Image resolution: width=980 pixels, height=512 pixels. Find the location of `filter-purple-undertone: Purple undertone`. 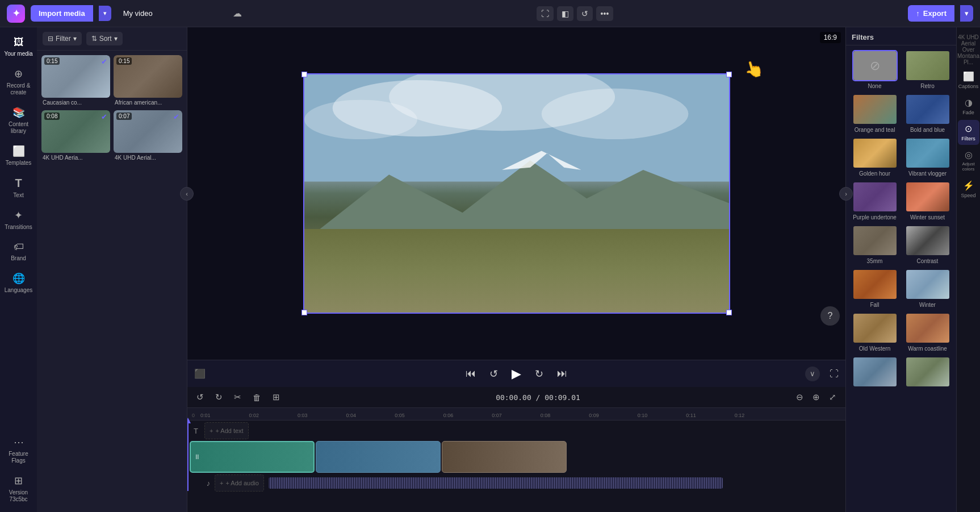

filter-purple-undertone: Purple undertone is located at coordinates (874, 201).